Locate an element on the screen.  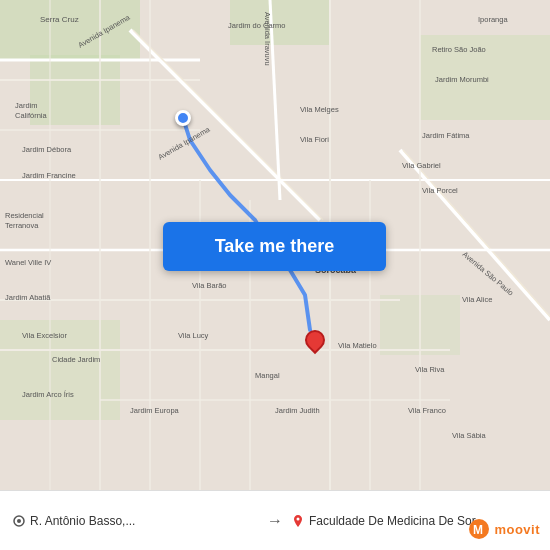
origin-marker is located at coordinates (183, 118).